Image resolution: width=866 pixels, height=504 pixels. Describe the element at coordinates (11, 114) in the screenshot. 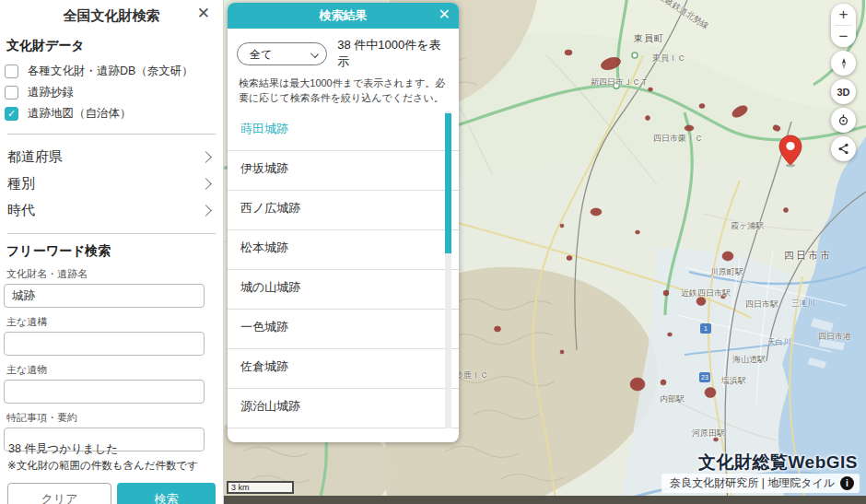

I see `checkbox: ✓` at that location.